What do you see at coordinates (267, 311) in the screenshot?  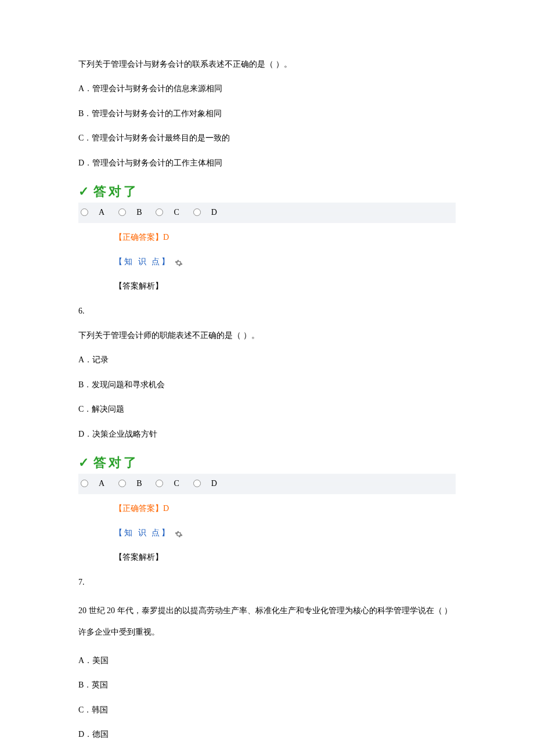 I see `question-number: 6.` at bounding box center [267, 311].